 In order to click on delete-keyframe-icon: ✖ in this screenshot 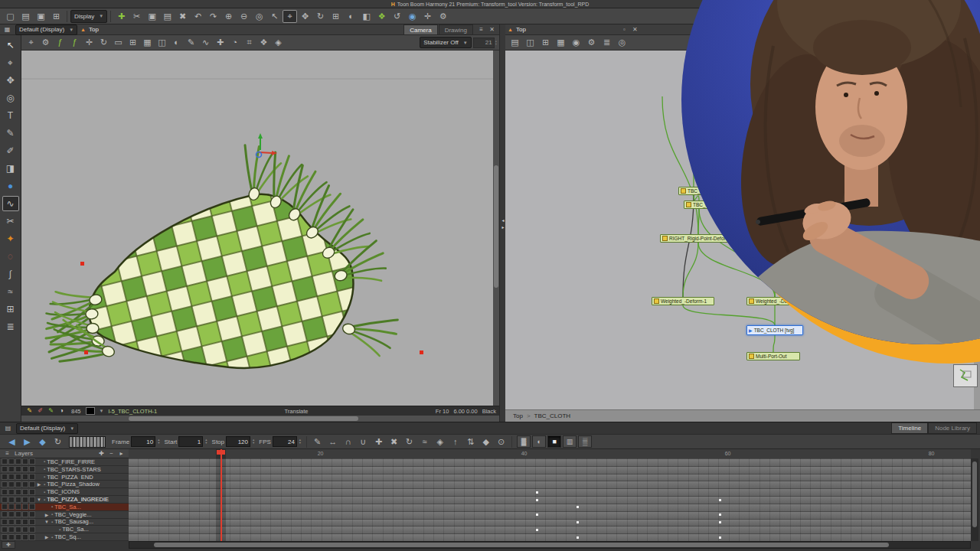, I will do `click(394, 442)`.